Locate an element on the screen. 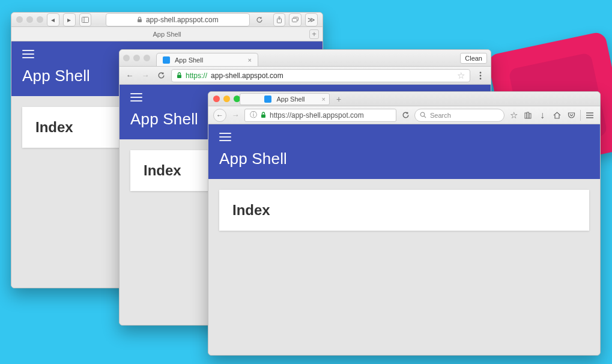  search-placeholder: Search is located at coordinates (441, 115).